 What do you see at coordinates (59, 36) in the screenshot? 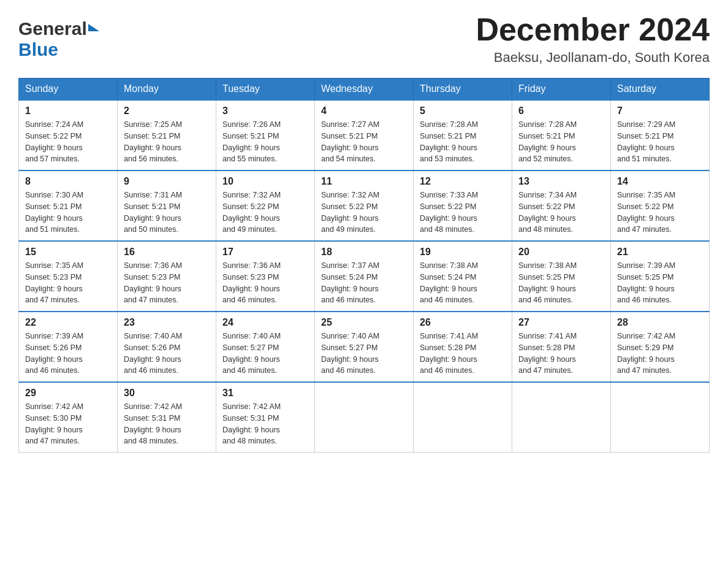
I see `logo: General Blue` at bounding box center [59, 36].